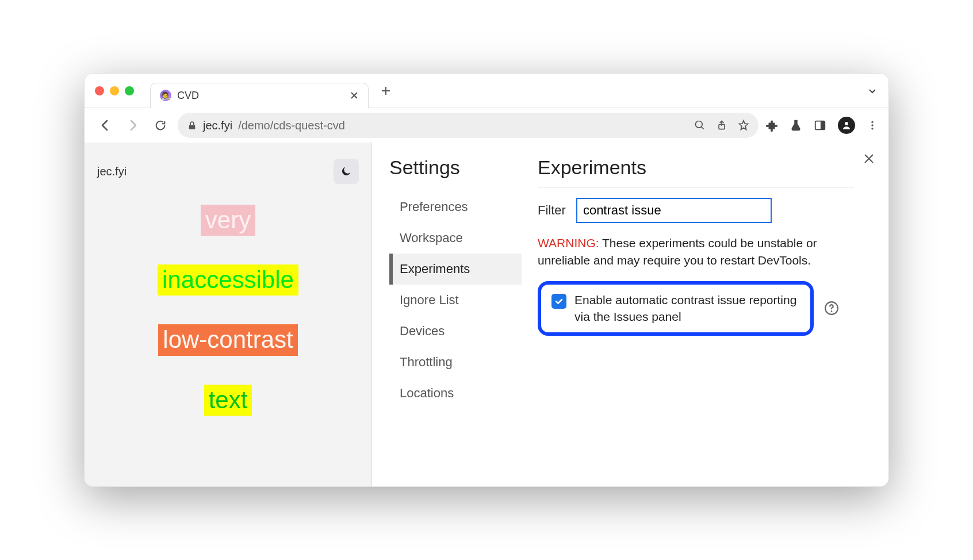 The width and height of the screenshot is (973, 560). What do you see at coordinates (346, 171) in the screenshot?
I see `moon-icon` at bounding box center [346, 171].